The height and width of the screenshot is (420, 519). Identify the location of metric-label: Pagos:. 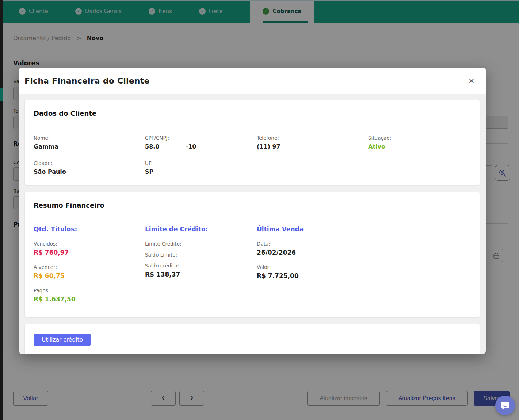
(89, 290).